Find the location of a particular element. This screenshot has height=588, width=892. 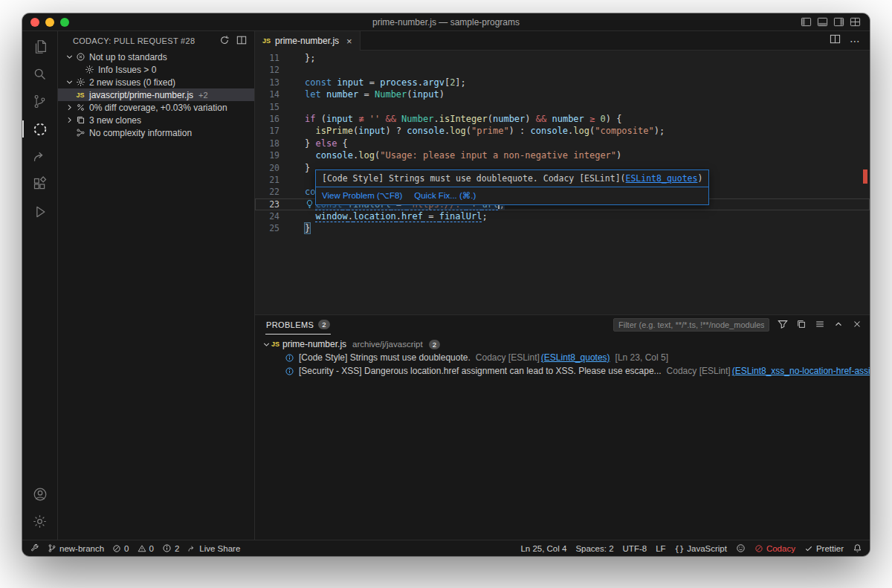

code-line: 19 console.log("Usage: please input a no… is located at coordinates (562, 155).